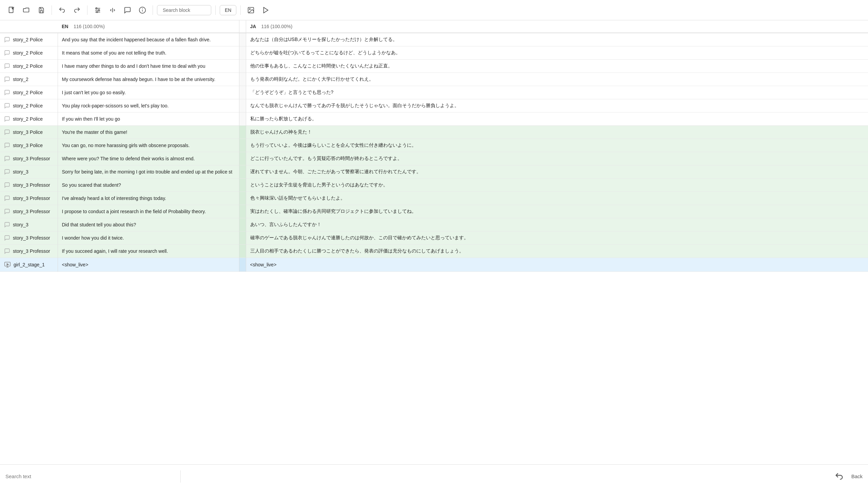 The width and height of the screenshot is (868, 488). What do you see at coordinates (557, 53) in the screenshot?
I see `ja-text-cell: どちらかが嘘を吐(つ)いてるってことになるけど、どうしようかなあ。` at bounding box center [557, 53].